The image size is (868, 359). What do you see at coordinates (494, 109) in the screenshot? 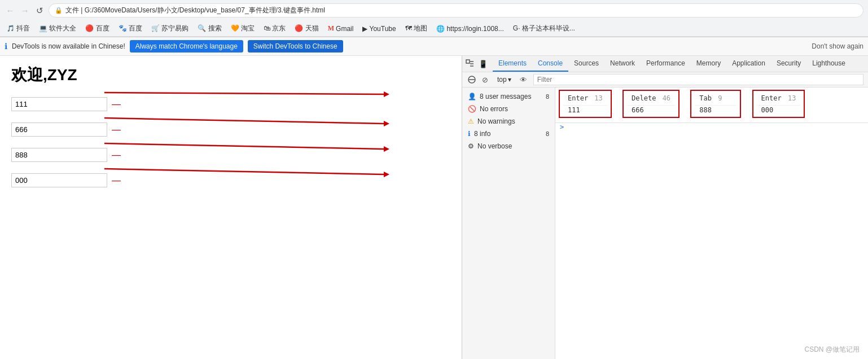
I see `sidebar-no-errors-label: No errors` at bounding box center [494, 109].